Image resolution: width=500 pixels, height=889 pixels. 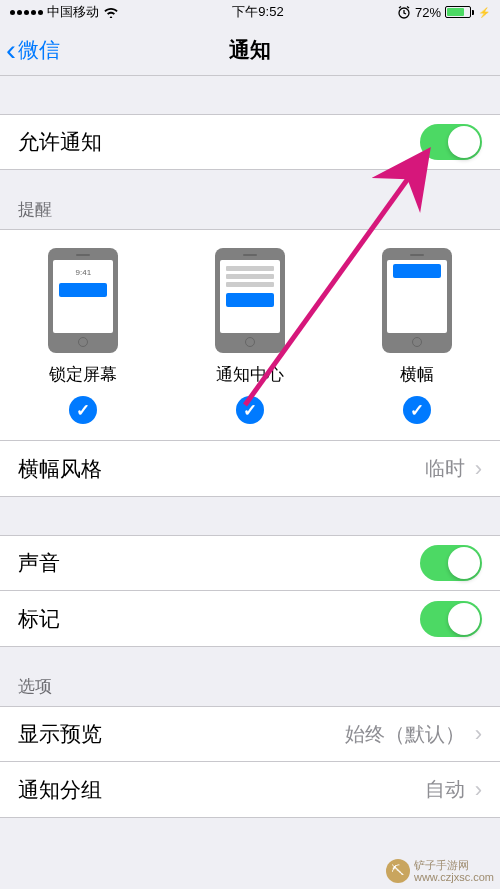 What do you see at coordinates (250, 410) in the screenshot?
I see `notification-center-checkmark: ✓` at bounding box center [250, 410].